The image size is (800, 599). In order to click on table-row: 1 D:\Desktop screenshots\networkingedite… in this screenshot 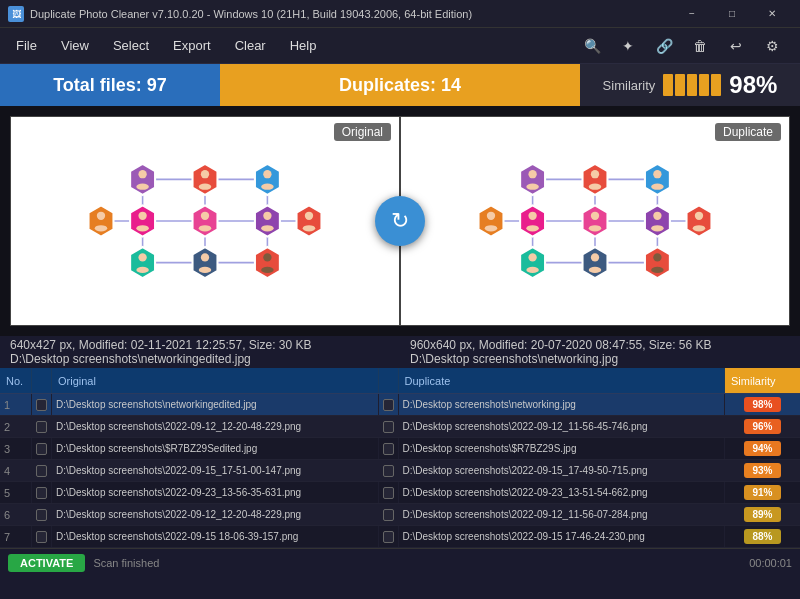, I will do `click(400, 405)`.